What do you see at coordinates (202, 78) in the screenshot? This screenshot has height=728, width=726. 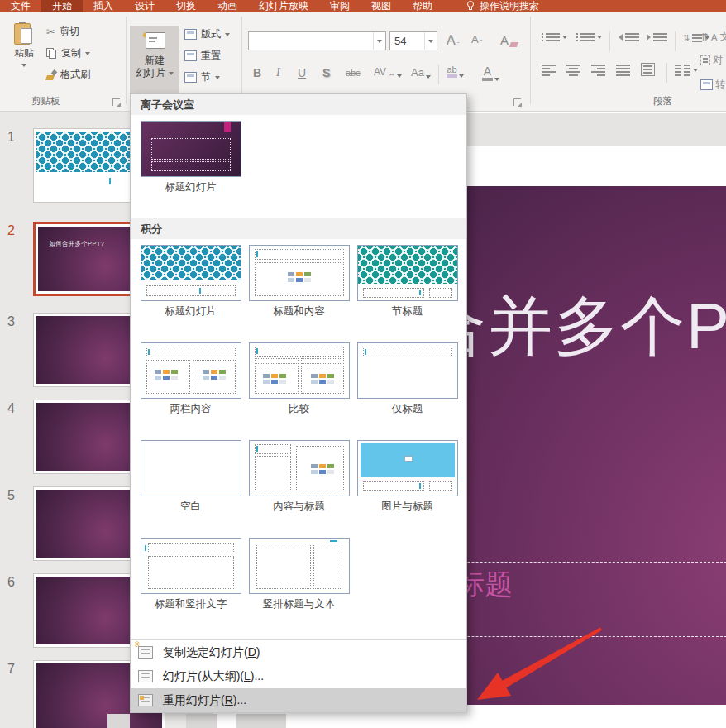 I see `section-button: 节` at bounding box center [202, 78].